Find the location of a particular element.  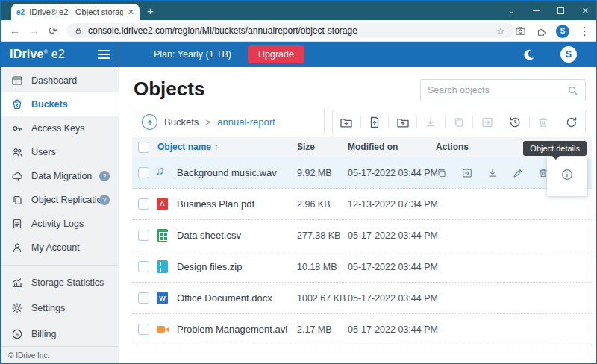

sidebar-footer: © IDrive Inc. is located at coordinates (60, 355).